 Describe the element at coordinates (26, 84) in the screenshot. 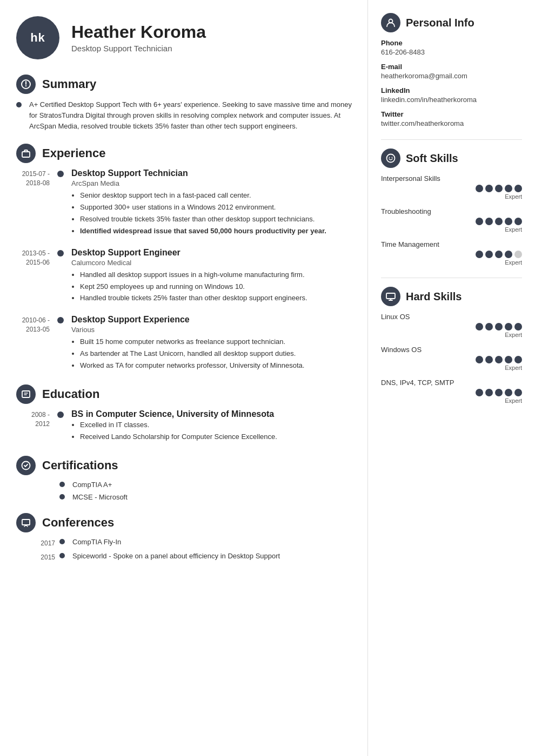

I see `summary-icon` at that location.